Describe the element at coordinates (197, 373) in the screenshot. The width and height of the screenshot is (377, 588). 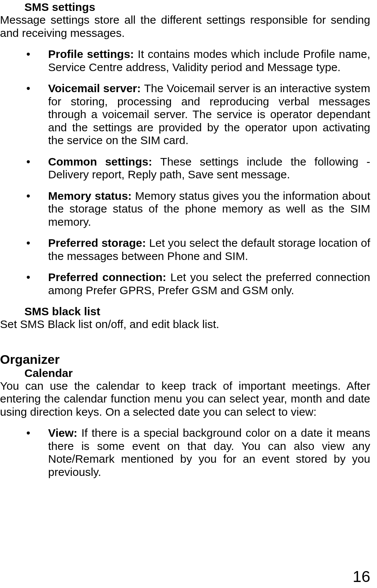
I see `calendar-heading: Calendar` at that location.